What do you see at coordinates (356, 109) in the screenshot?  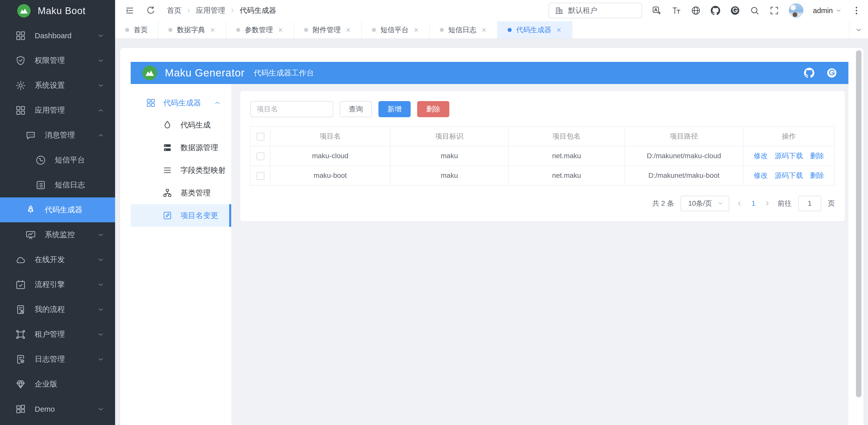 I see `query-button: 查询` at bounding box center [356, 109].